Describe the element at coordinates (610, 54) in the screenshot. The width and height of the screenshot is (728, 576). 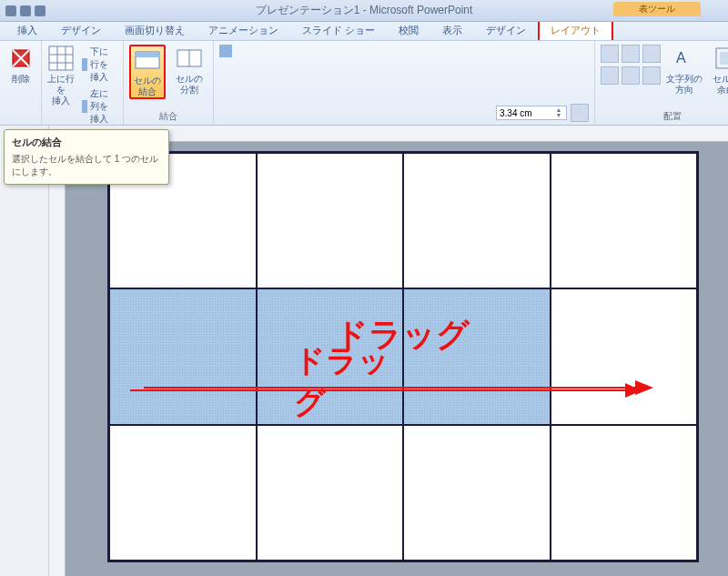
I see `align-left-button` at that location.